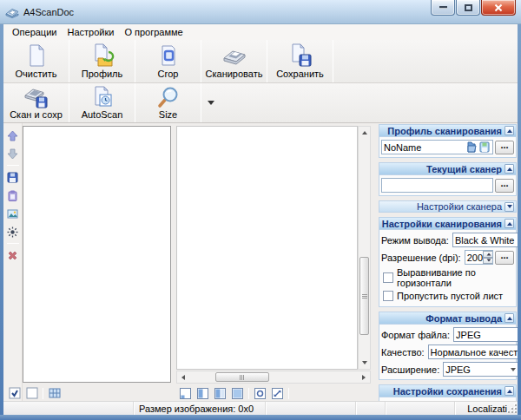 The image size is (521, 420). I want to click on move-up-button, so click(12, 135).